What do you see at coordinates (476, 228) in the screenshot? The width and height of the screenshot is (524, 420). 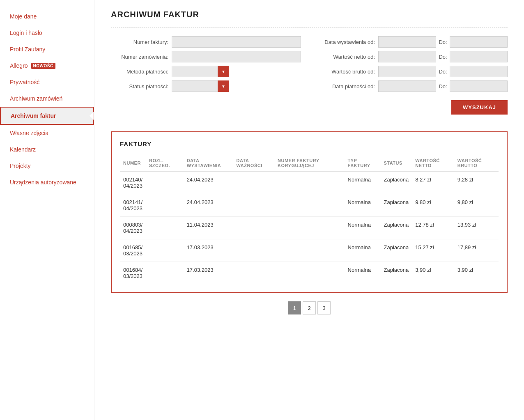 I see `cell-wartosc-brutto: 13,93 zł` at bounding box center [476, 228].